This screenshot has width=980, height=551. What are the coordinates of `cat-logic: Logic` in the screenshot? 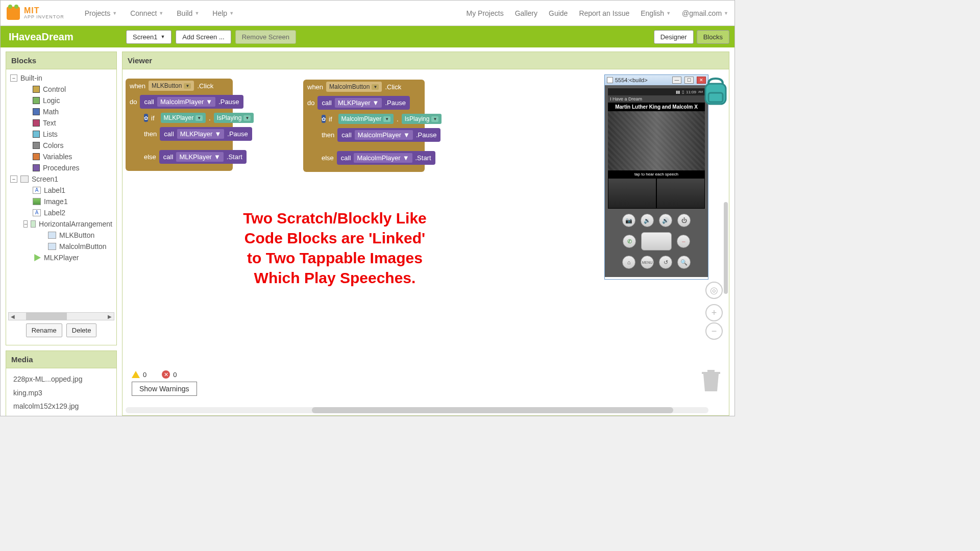 It's located at (61, 101).